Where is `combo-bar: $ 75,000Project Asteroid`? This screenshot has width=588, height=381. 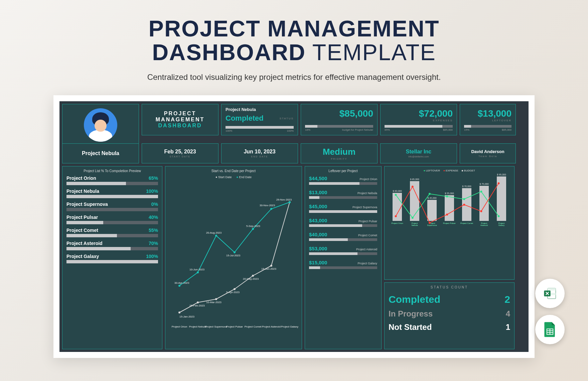
combo-bar: $ 75,000Project Asteroid is located at coordinates (484, 205).